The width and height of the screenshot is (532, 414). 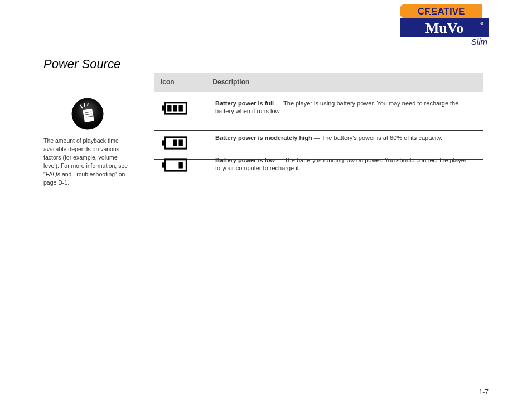 I want to click on col-desc-header: Description, so click(x=231, y=82).